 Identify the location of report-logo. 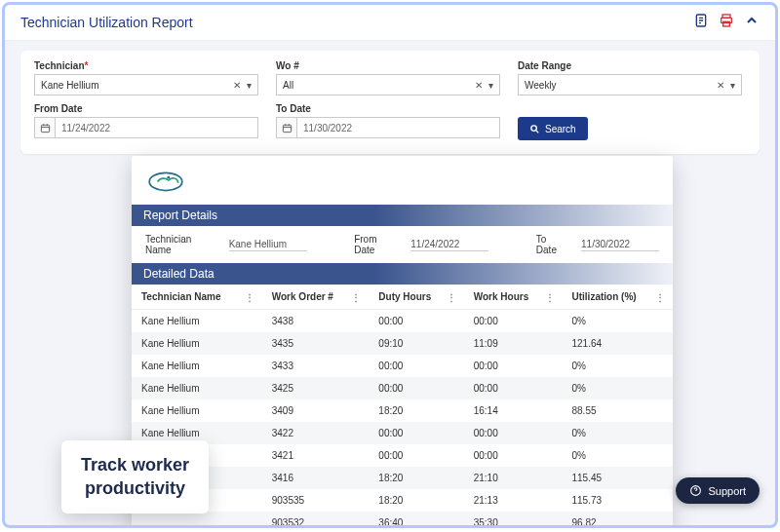
(402, 180).